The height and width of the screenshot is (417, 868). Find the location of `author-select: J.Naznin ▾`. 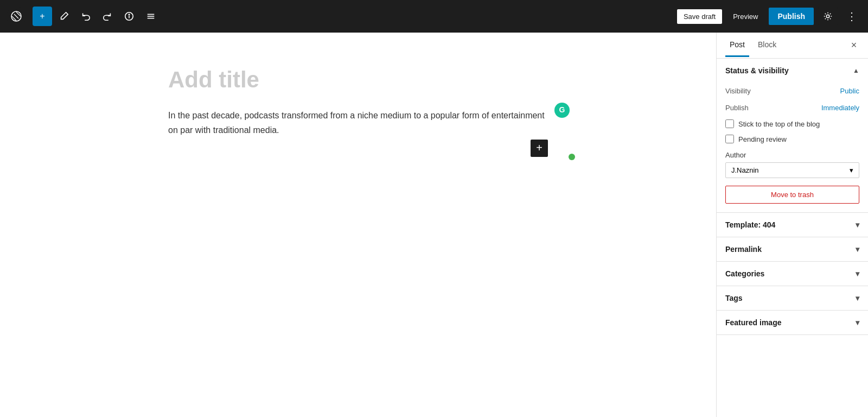

author-select: J.Naznin ▾ is located at coordinates (792, 170).